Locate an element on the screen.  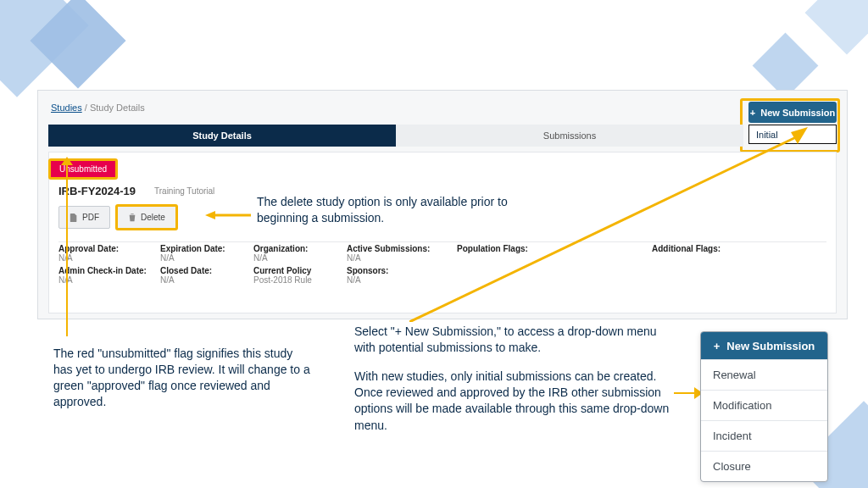
annotation-delete: The delete study option is only availabl… is located at coordinates (409, 210).